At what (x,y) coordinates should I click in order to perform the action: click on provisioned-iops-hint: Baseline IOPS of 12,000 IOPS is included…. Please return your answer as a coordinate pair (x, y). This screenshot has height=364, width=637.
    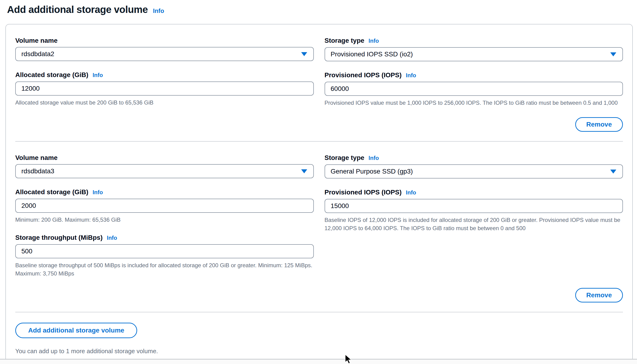
    Looking at the image, I should click on (474, 224).